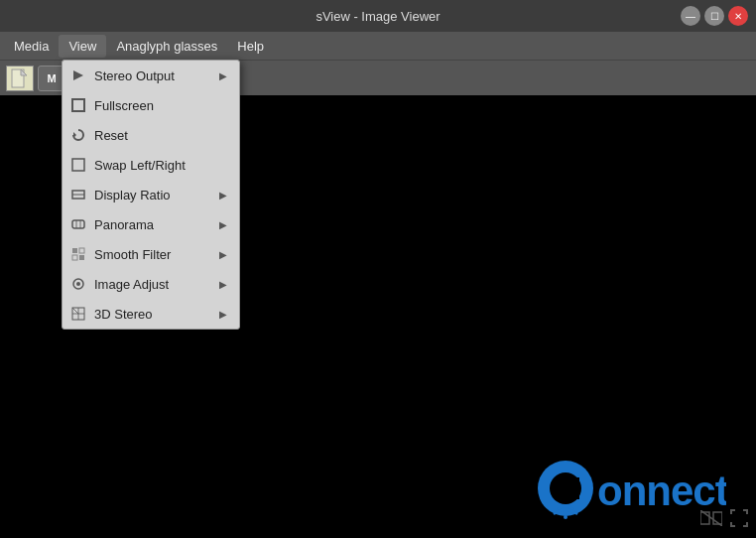  I want to click on display-ratio-icon, so click(78, 195).